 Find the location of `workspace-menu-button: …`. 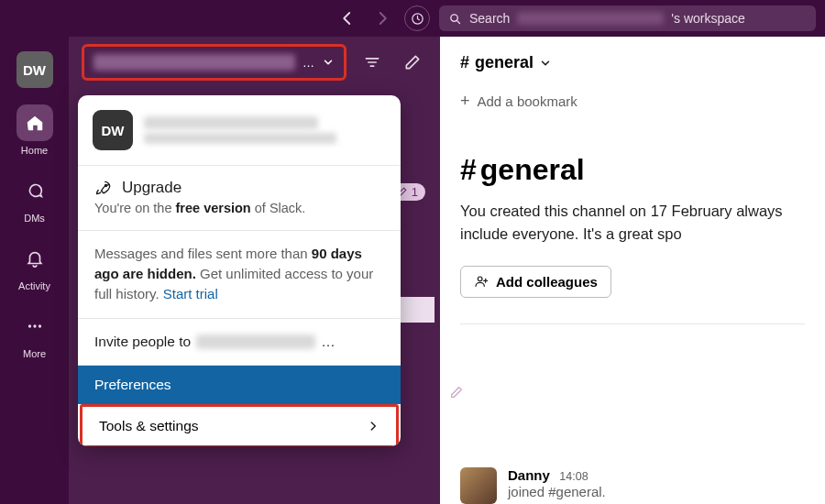

workspace-menu-button: … is located at coordinates (214, 62).